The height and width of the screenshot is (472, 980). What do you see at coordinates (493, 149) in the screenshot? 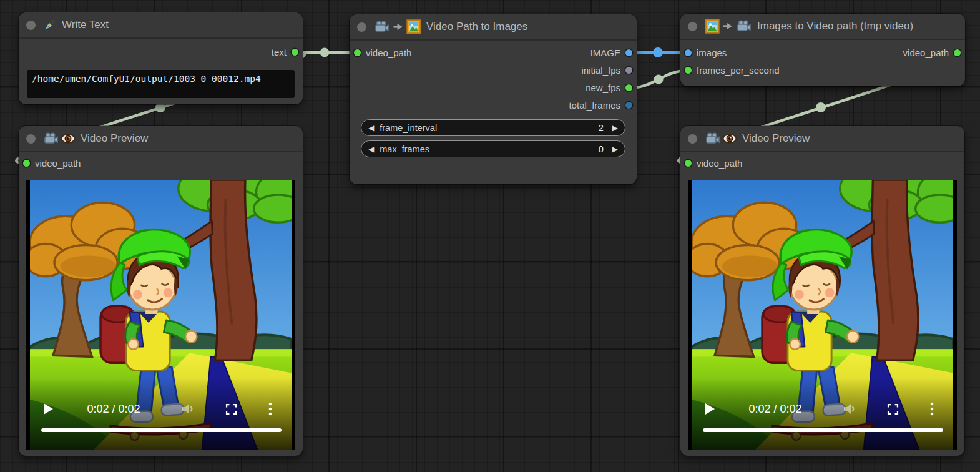
I see `max-frames-widget: ◀ max_frames 0 ▶` at bounding box center [493, 149].